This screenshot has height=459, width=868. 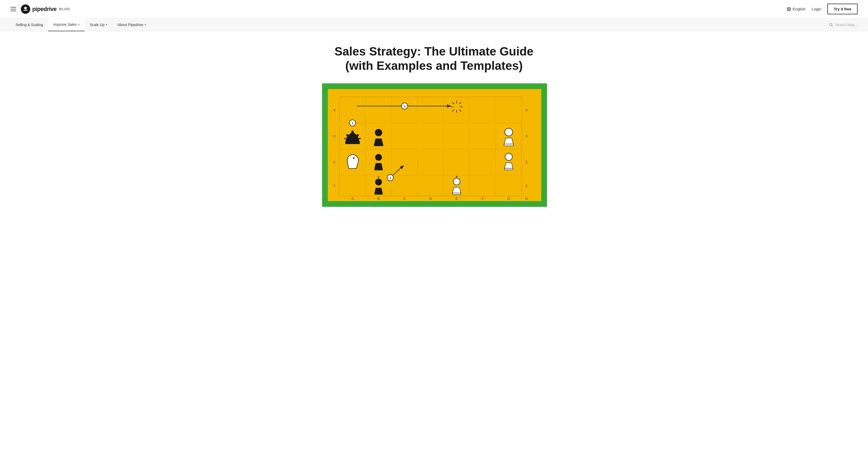 I want to click on nav-label-selling: Selling & Scaling, so click(x=29, y=25).